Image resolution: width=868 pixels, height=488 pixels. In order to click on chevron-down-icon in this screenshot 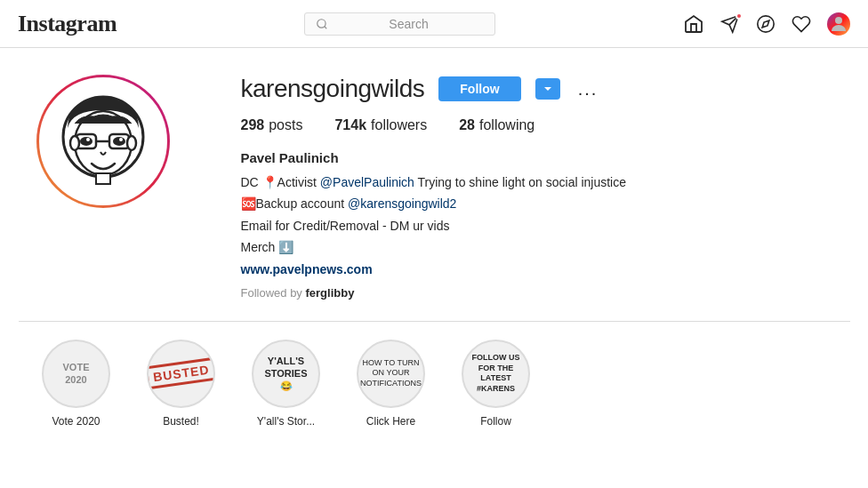, I will do `click(548, 89)`.